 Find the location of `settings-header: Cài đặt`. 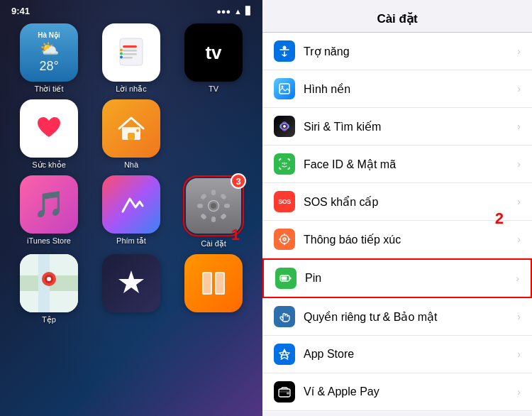

settings-header: Cài đặt is located at coordinates (397, 16).